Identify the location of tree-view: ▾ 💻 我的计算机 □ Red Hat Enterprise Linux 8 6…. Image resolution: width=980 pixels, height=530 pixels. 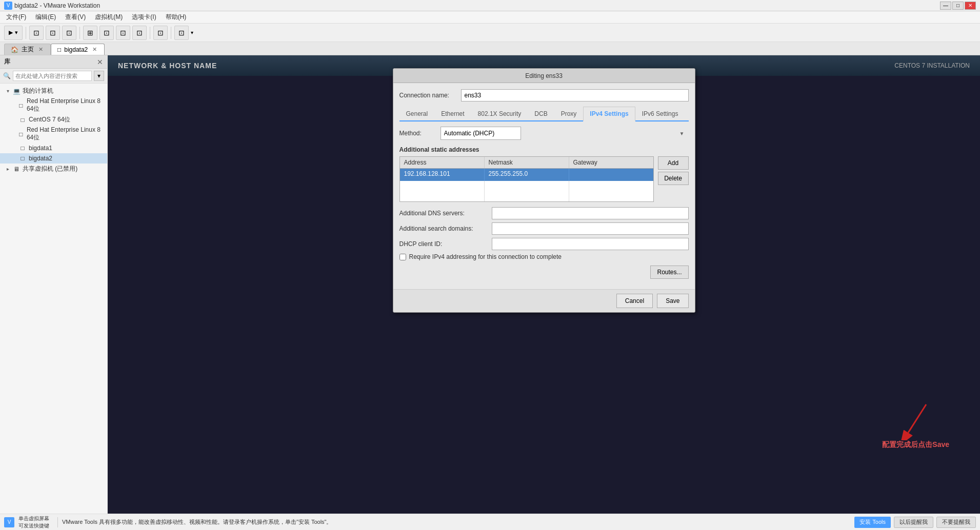
(53, 298).